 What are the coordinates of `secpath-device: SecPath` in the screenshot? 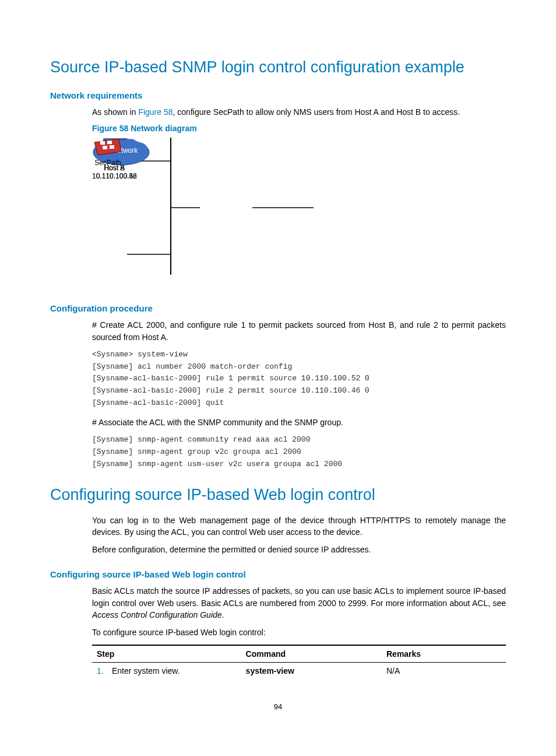 It's located at (108, 152).